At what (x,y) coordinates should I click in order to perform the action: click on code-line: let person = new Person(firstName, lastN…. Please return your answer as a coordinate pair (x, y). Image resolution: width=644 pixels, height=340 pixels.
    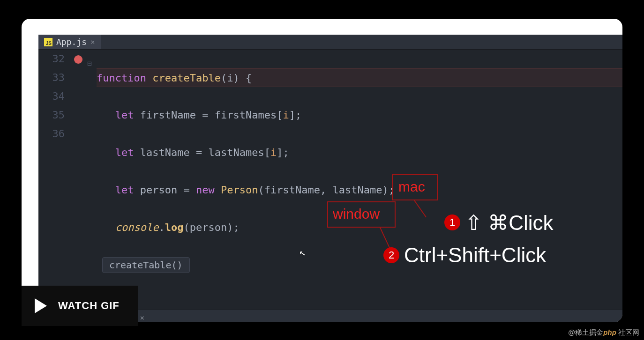
    Looking at the image, I should click on (359, 190).